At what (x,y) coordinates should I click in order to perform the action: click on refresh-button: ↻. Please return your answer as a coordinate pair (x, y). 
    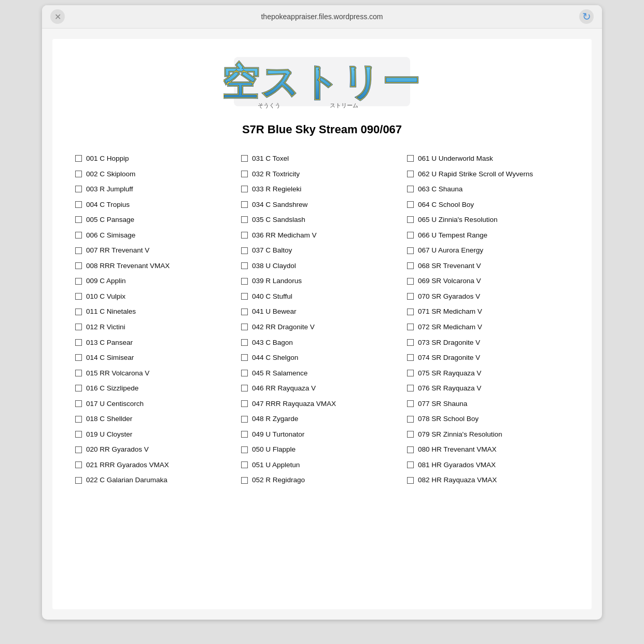
    Looking at the image, I should click on (586, 17).